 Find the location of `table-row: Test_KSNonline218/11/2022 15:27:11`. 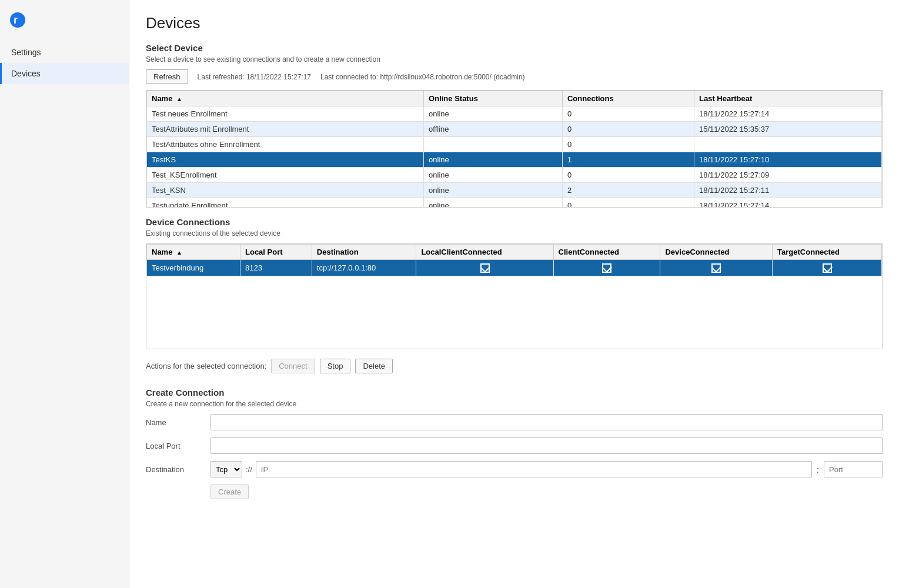

table-row: Test_KSNonline218/11/2022 15:27:11 is located at coordinates (514, 191).